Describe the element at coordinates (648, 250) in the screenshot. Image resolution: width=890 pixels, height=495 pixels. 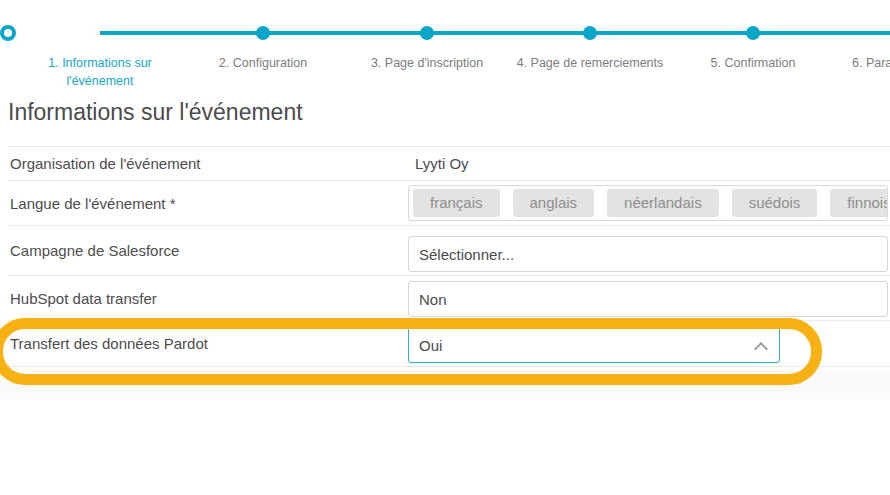
I see `salesforce-value-area: Sélectionner...` at that location.